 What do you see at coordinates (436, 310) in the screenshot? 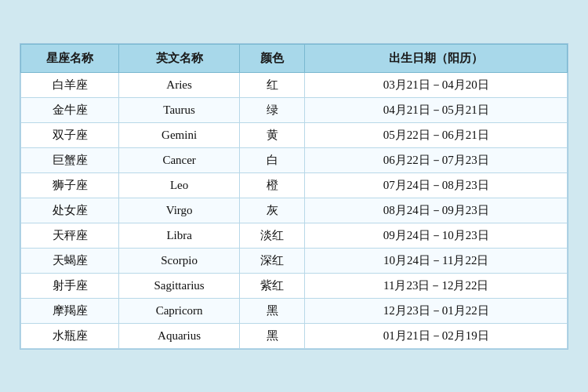
I see `cell-date: 12月23日－01月22日` at bounding box center [436, 310].